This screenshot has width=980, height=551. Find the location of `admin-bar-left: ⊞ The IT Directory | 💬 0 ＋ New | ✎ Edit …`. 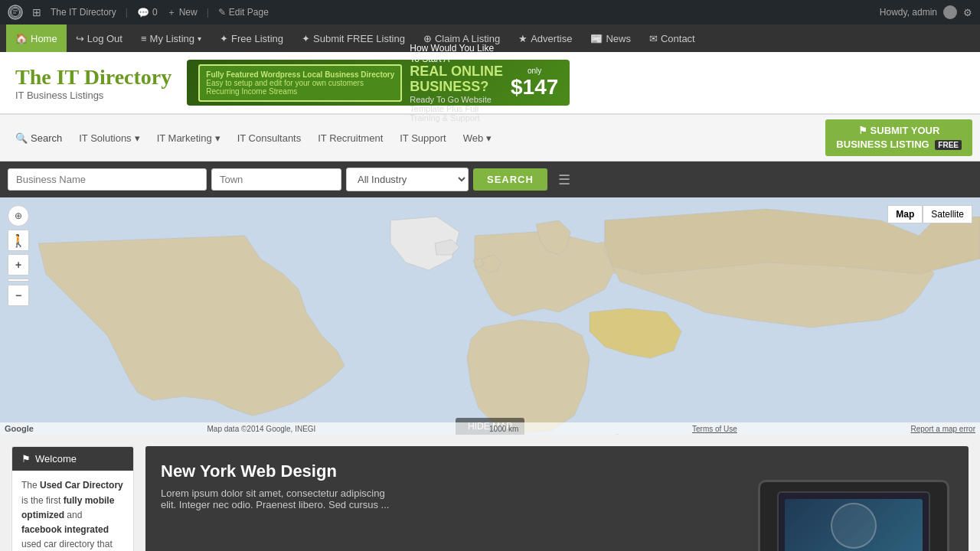

admin-bar-left: ⊞ The IT Directory | 💬 0 ＋ New | ✎ Edit … is located at coordinates (444, 12).